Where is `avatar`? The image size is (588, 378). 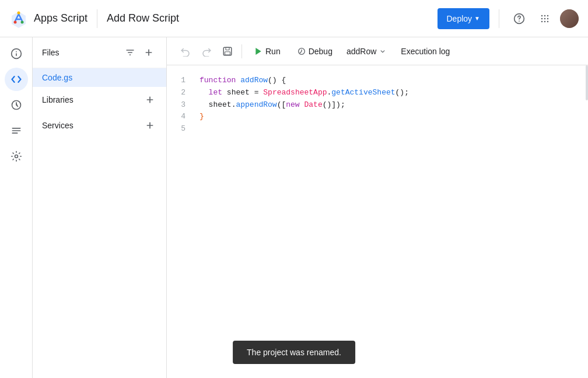
avatar is located at coordinates (569, 19).